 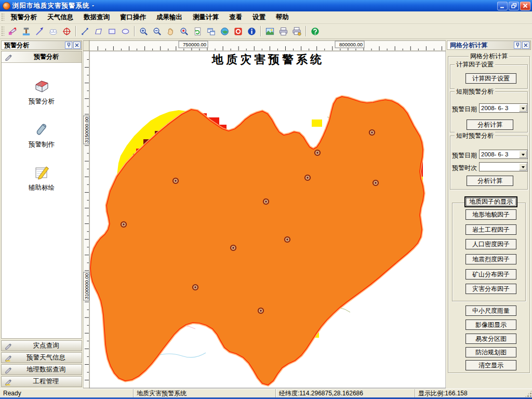 What do you see at coordinates (503, 167) in the screenshot?
I see `short-time-session-combobox` at bounding box center [503, 167].